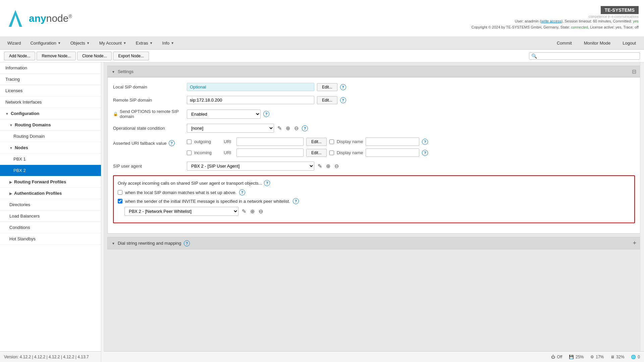 Image resolution: width=644 pixels, height=362 pixels. I want to click on operational-state-remove-icon: ⊖, so click(297, 128).